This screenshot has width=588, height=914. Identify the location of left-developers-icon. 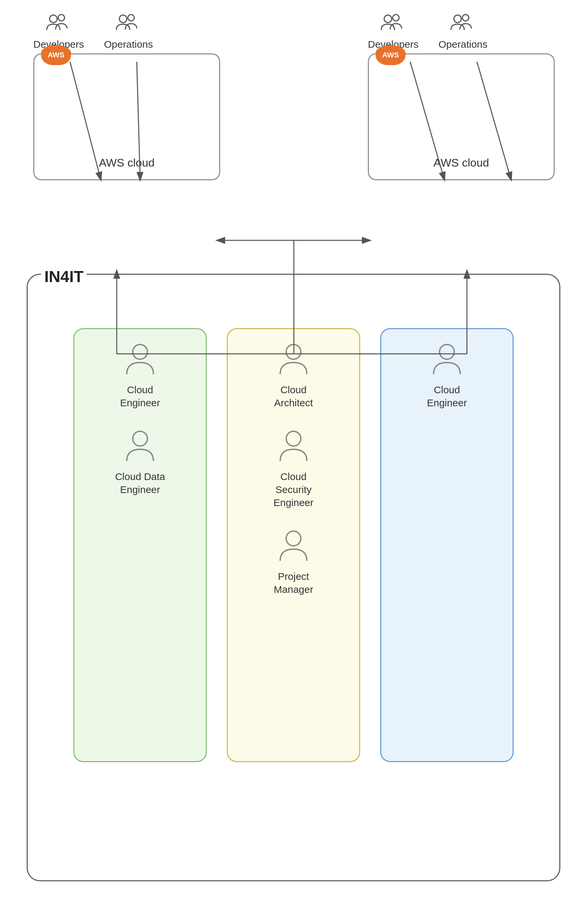
(59, 23).